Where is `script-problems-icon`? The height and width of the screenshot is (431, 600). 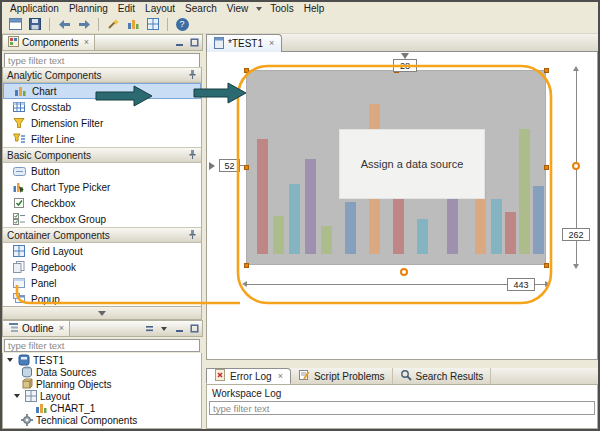
script-problems-icon is located at coordinates (304, 376).